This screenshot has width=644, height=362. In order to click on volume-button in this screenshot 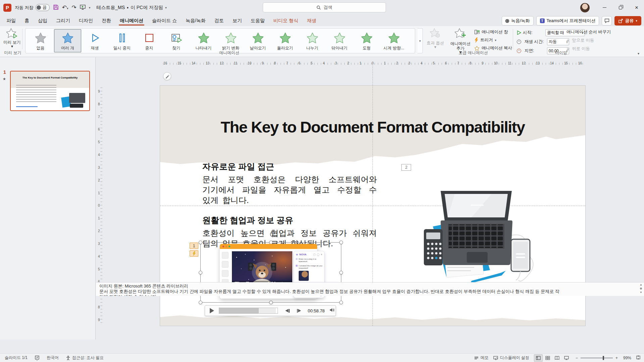, I will do `click(332, 311)`.